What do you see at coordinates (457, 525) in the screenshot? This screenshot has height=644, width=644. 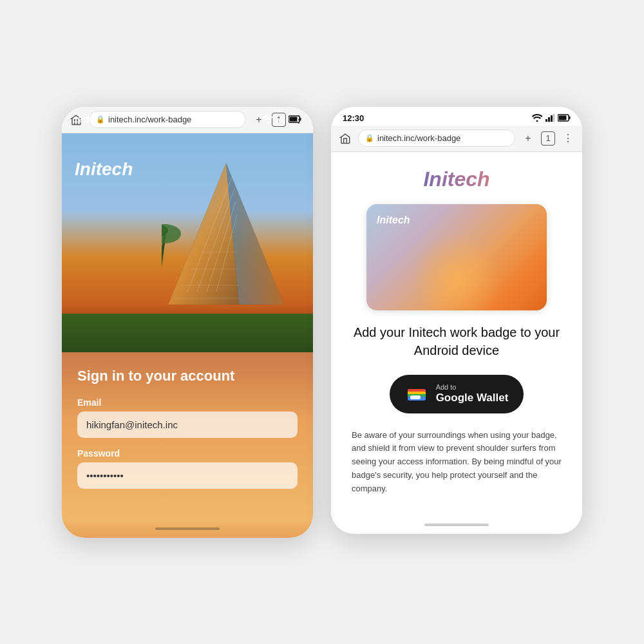 I see `home-indicator-right` at bounding box center [457, 525].